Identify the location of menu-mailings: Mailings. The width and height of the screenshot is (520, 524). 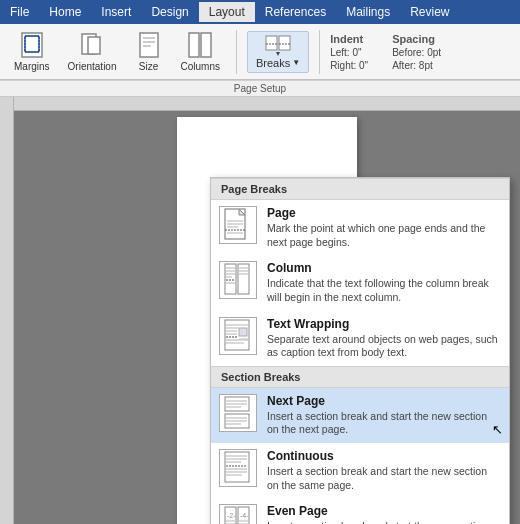
(368, 12).